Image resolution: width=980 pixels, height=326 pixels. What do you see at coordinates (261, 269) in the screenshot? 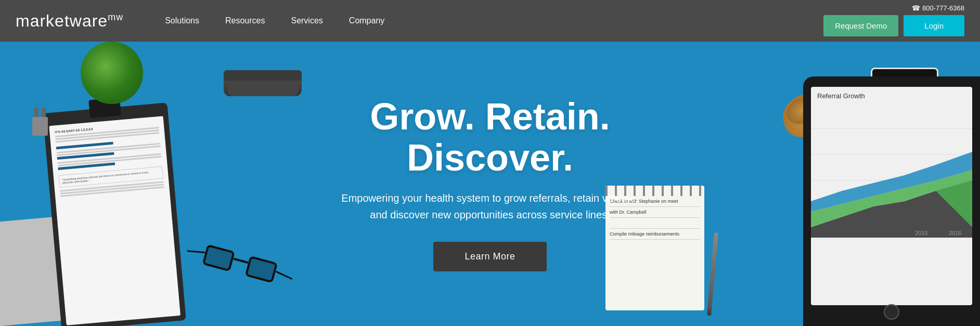
I see `glasses-frame-right` at bounding box center [261, 269].